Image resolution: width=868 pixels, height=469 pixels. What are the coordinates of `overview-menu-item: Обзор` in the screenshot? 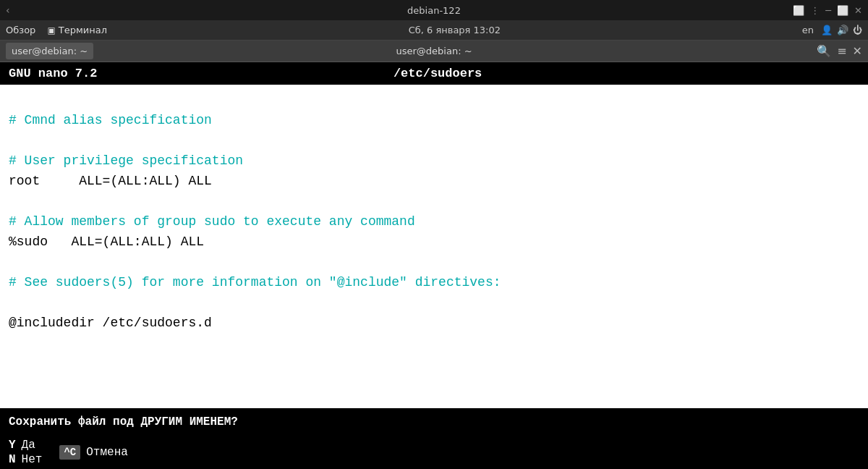 It's located at (20, 30).